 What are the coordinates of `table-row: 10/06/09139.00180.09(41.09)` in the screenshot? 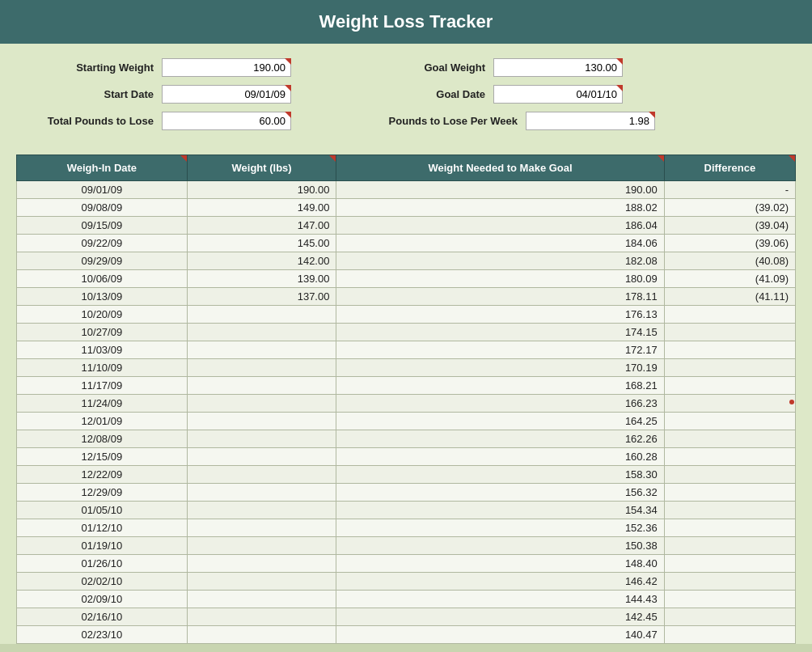 It's located at (406, 279).